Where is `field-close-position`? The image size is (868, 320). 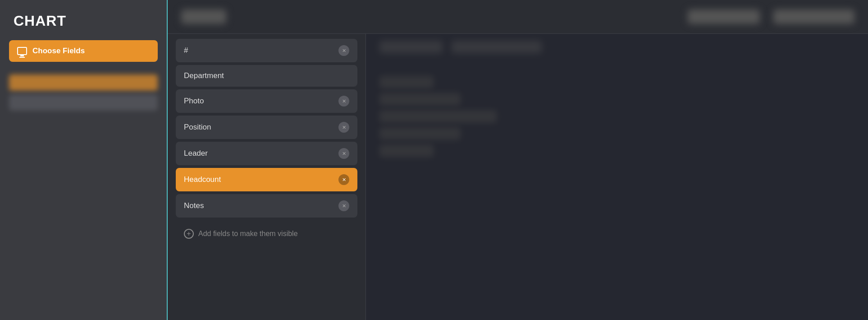
field-close-position is located at coordinates (344, 127).